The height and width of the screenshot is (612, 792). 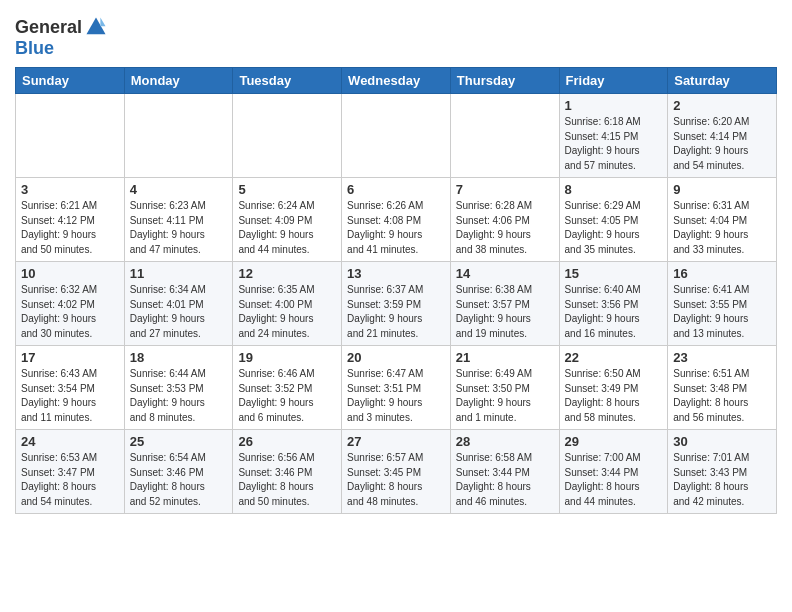 What do you see at coordinates (179, 274) in the screenshot?
I see `day-number: 11` at bounding box center [179, 274].